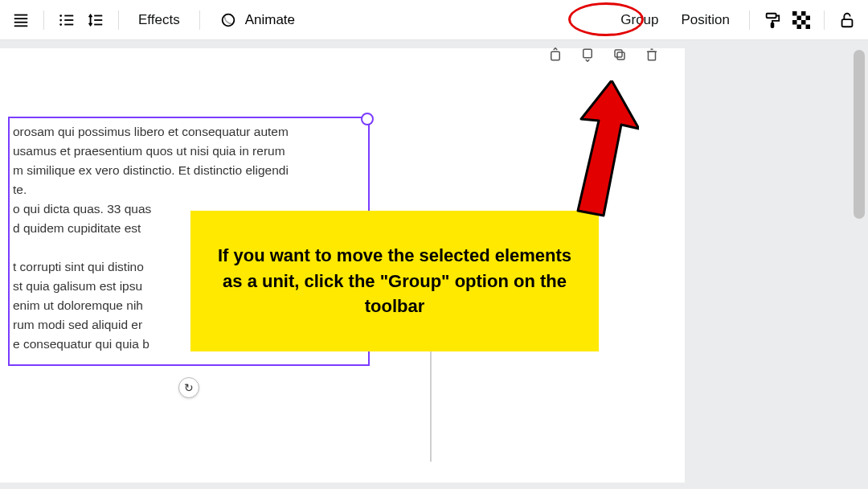 This screenshot has width=868, height=489. I want to click on bullet-list-icon, so click(67, 20).